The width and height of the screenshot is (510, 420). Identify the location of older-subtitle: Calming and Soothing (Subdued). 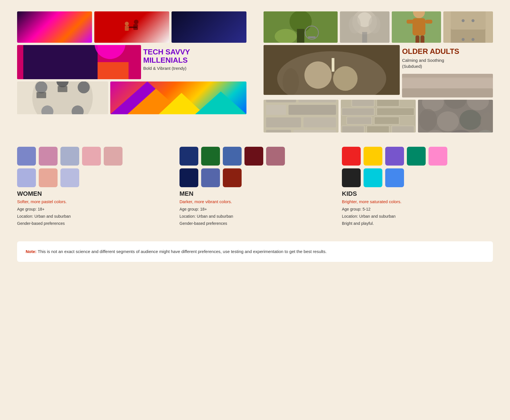
(447, 63).